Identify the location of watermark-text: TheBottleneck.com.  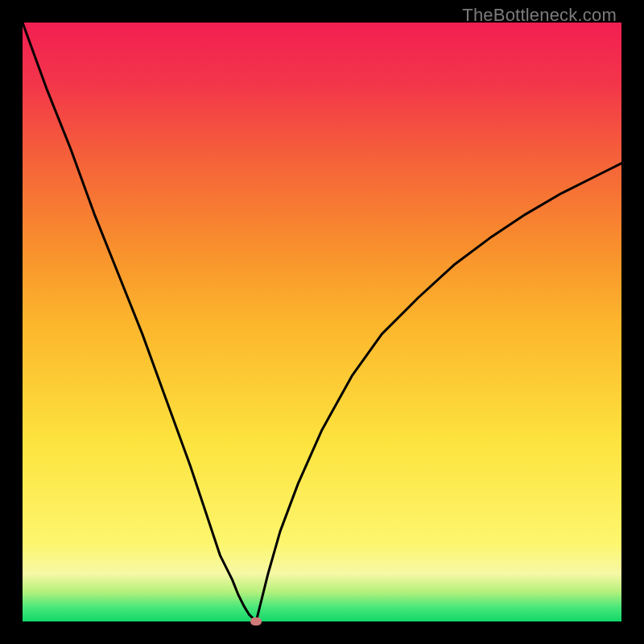
(539, 15).